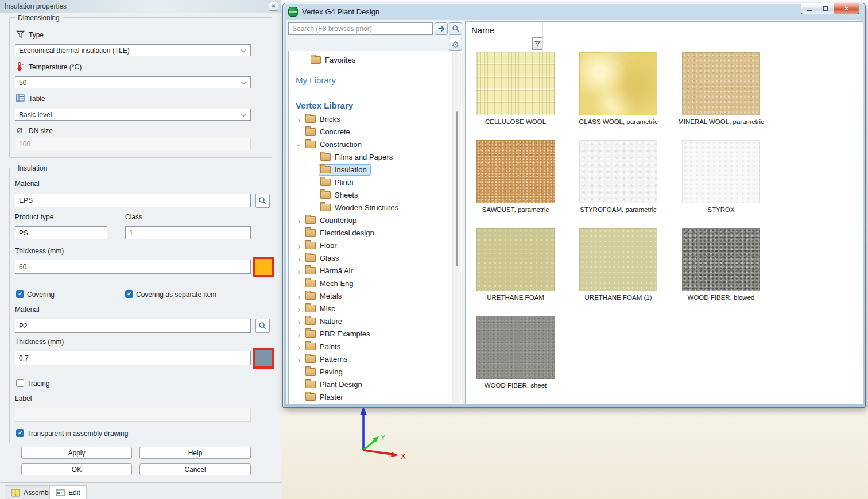  I want to click on my-library-header: My Library, so click(316, 80).